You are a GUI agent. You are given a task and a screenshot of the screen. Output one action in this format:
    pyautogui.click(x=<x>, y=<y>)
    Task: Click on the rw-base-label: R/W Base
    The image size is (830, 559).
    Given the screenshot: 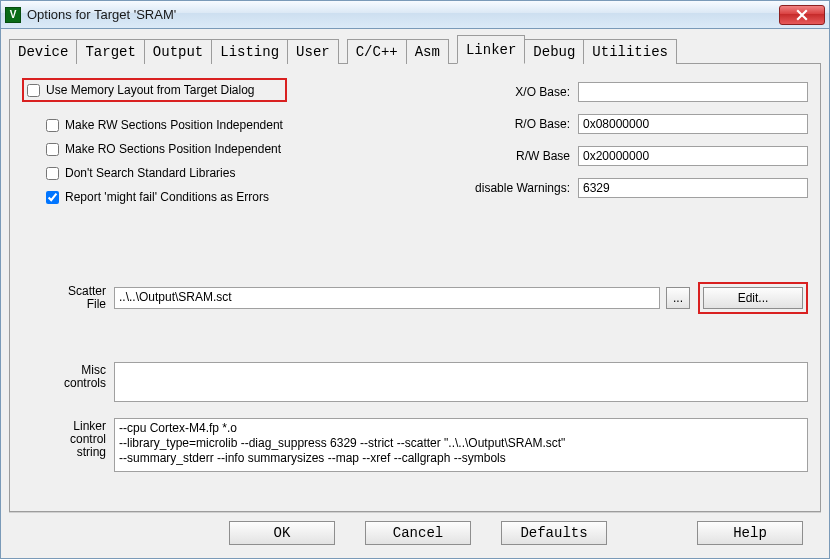 What is the action you would take?
    pyautogui.click(x=515, y=156)
    